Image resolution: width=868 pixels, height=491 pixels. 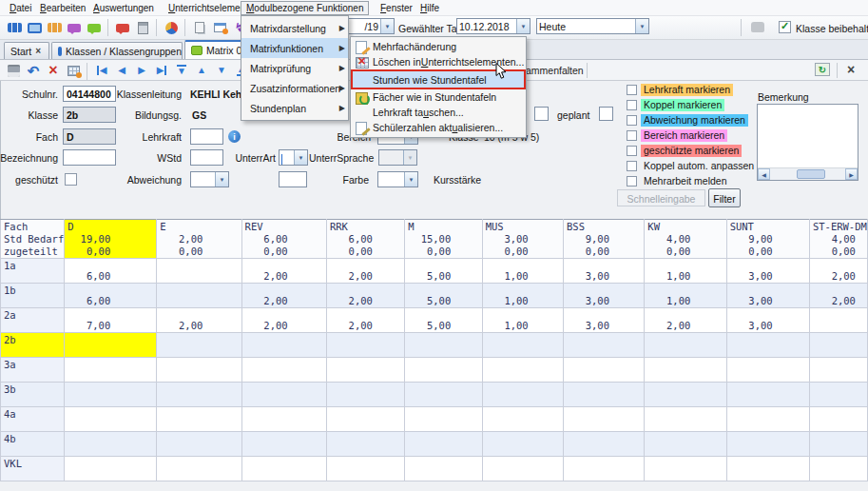 What do you see at coordinates (200, 28) in the screenshot?
I see `copy-icon` at bounding box center [200, 28].